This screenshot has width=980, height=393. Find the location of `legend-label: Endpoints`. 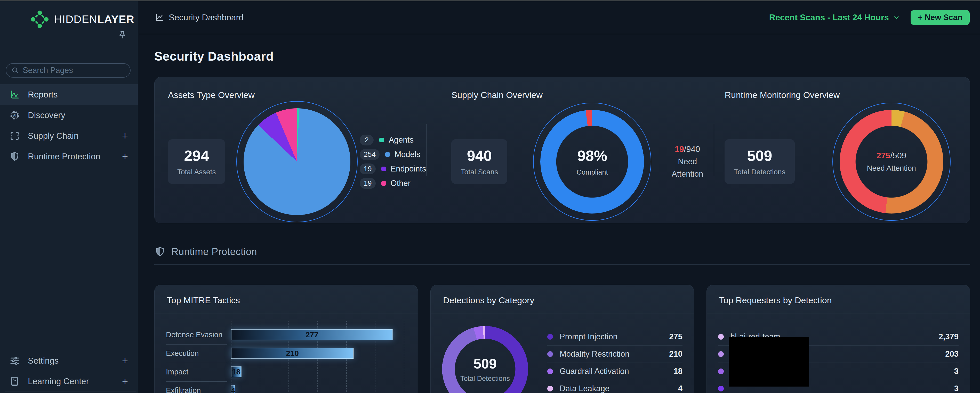

legend-label: Endpoints is located at coordinates (409, 169).